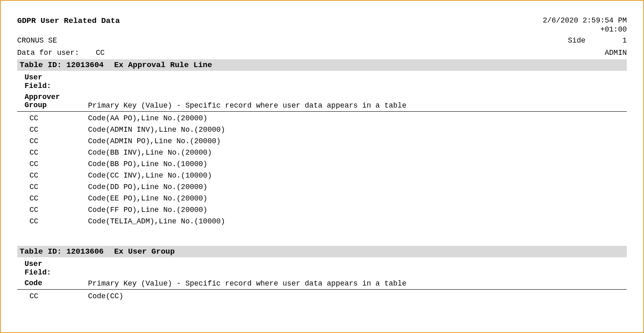  What do you see at coordinates (322, 164) in the screenshot?
I see `table-row: CC Code(BB PO),Line No.(10000)` at bounding box center [322, 164].